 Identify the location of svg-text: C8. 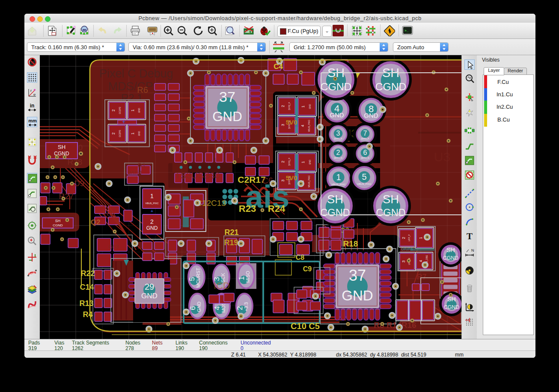
(300, 258).